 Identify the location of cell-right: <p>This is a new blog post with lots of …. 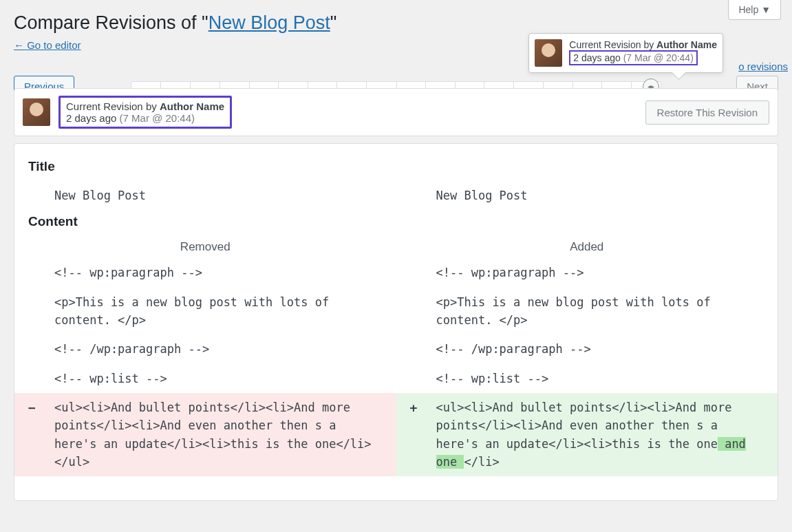
(588, 311).